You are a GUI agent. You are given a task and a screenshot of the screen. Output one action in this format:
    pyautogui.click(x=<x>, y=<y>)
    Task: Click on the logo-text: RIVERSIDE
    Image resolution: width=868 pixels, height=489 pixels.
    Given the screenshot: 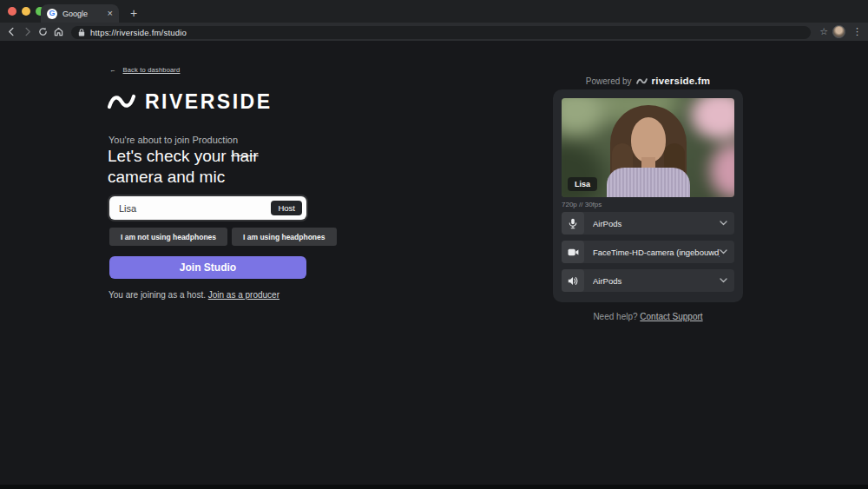 What is the action you would take?
    pyautogui.click(x=208, y=102)
    